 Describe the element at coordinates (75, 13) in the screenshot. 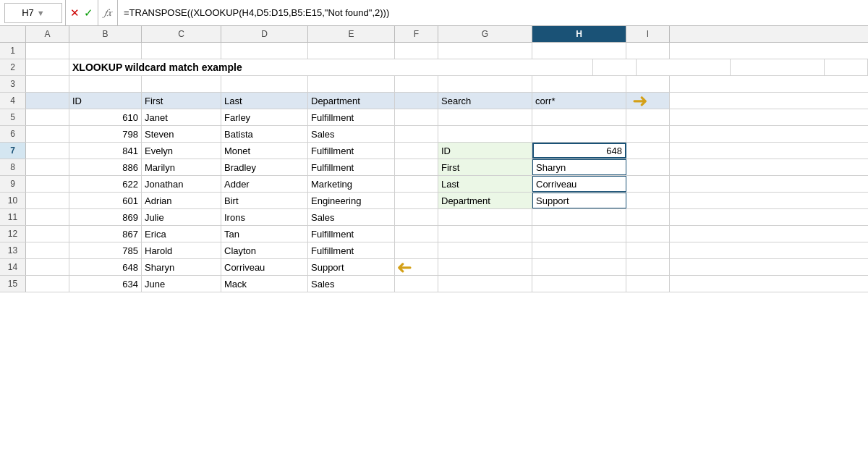

I see `cancel-icon: ✕` at that location.